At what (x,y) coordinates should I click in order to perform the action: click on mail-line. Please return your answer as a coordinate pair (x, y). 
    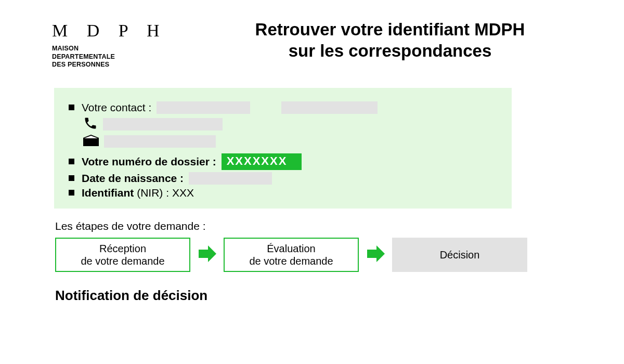
    Looking at the image, I should click on (290, 141).